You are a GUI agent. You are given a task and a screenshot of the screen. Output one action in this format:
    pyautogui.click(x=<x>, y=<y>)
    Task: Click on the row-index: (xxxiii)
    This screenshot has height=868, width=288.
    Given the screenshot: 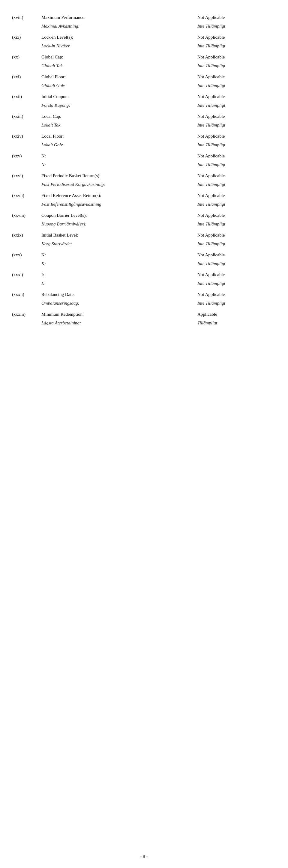 What is the action you would take?
    pyautogui.click(x=26, y=314)
    